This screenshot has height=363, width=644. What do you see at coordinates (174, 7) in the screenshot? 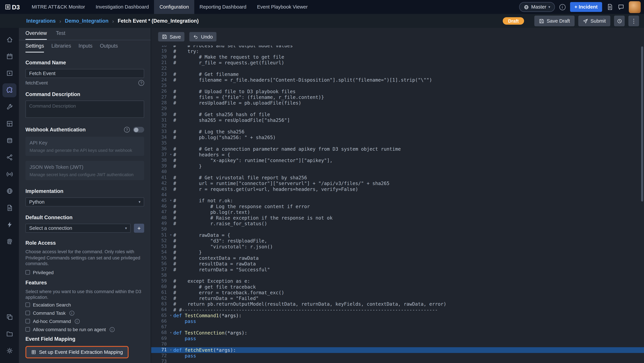
I see `nav-configuration: Configuration` at bounding box center [174, 7].